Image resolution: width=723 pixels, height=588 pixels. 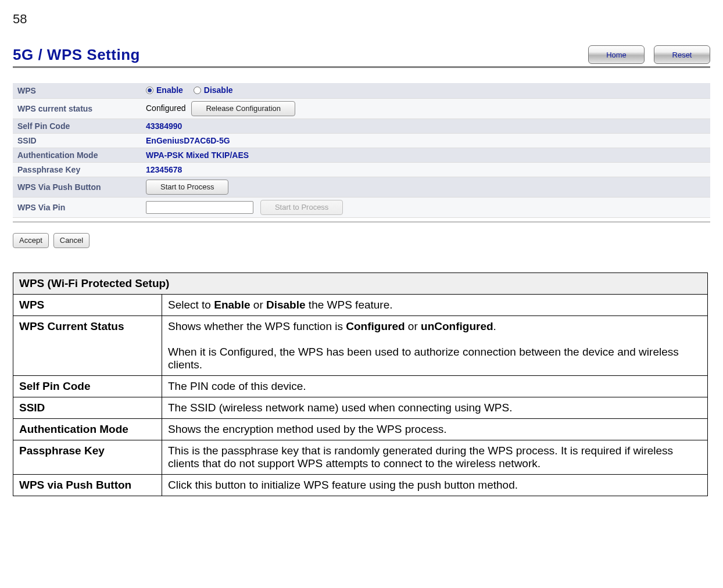 What do you see at coordinates (200, 207) in the screenshot?
I see `wps-pin-input` at bounding box center [200, 207].